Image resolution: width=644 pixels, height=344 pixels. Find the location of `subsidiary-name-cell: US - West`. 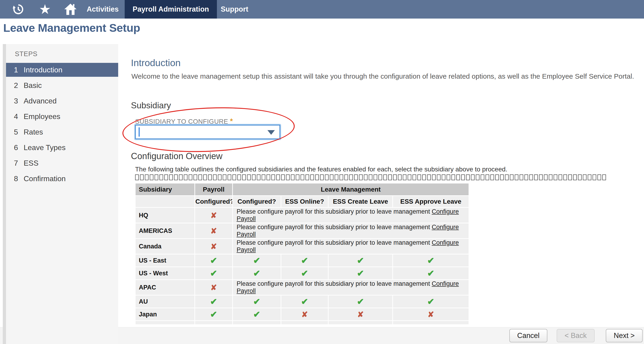

subsidiary-name-cell: US - West is located at coordinates (165, 273).